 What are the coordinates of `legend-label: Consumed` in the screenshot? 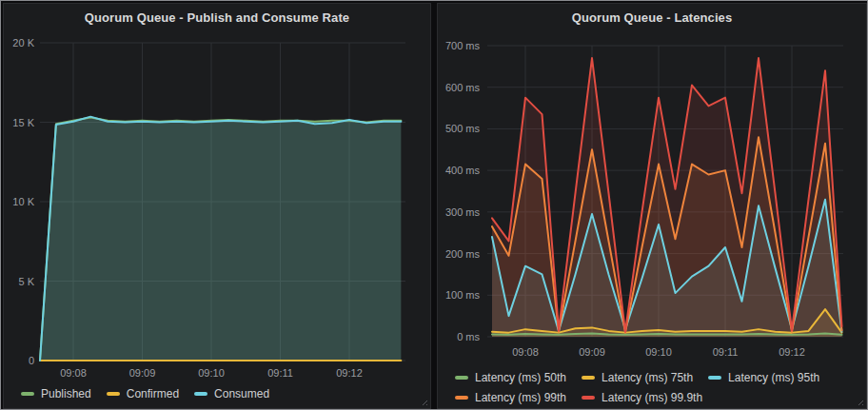 It's located at (242, 394).